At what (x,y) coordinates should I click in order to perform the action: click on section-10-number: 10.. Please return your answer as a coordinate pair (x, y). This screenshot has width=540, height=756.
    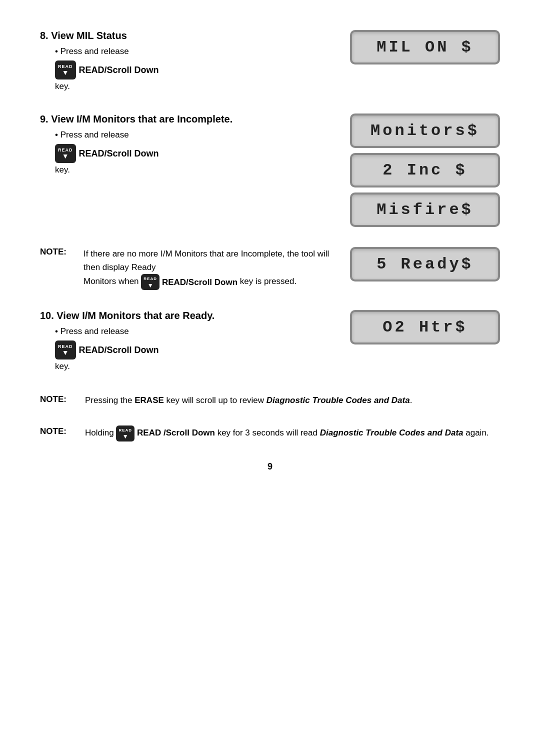
    Looking at the image, I should click on (48, 316).